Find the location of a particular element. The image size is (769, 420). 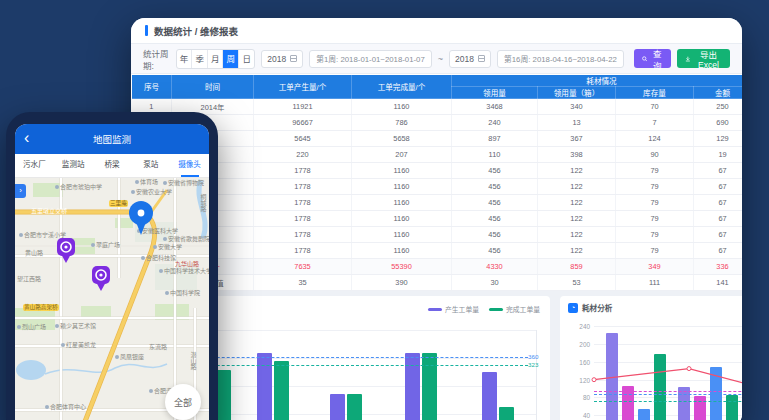

total-row: 合计7635553904330859349336 is located at coordinates (438, 267).